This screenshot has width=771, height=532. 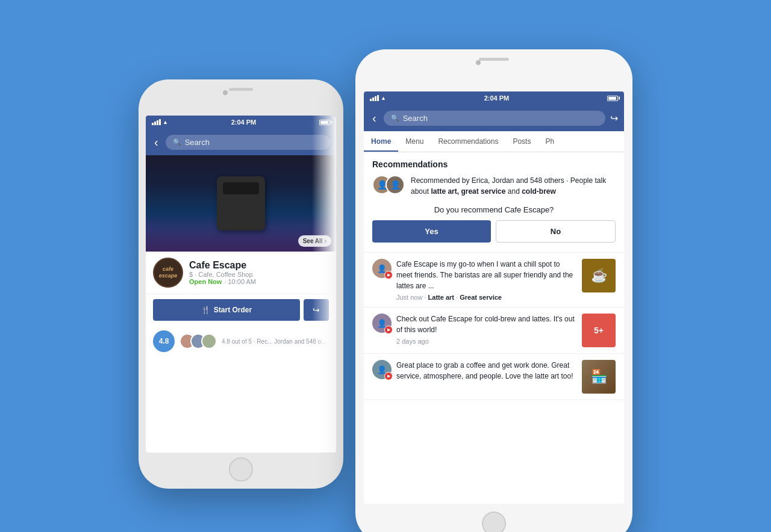 What do you see at coordinates (599, 330) in the screenshot?
I see `review-thumb-2: 5+` at bounding box center [599, 330].